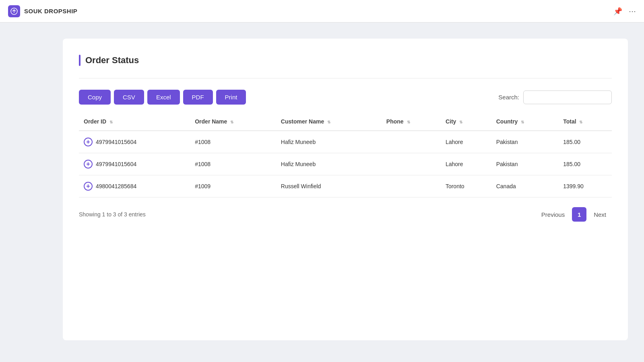 The height and width of the screenshot is (362, 644). What do you see at coordinates (134, 121) in the screenshot?
I see `col-order-id: Order ID ⇅` at bounding box center [134, 121].